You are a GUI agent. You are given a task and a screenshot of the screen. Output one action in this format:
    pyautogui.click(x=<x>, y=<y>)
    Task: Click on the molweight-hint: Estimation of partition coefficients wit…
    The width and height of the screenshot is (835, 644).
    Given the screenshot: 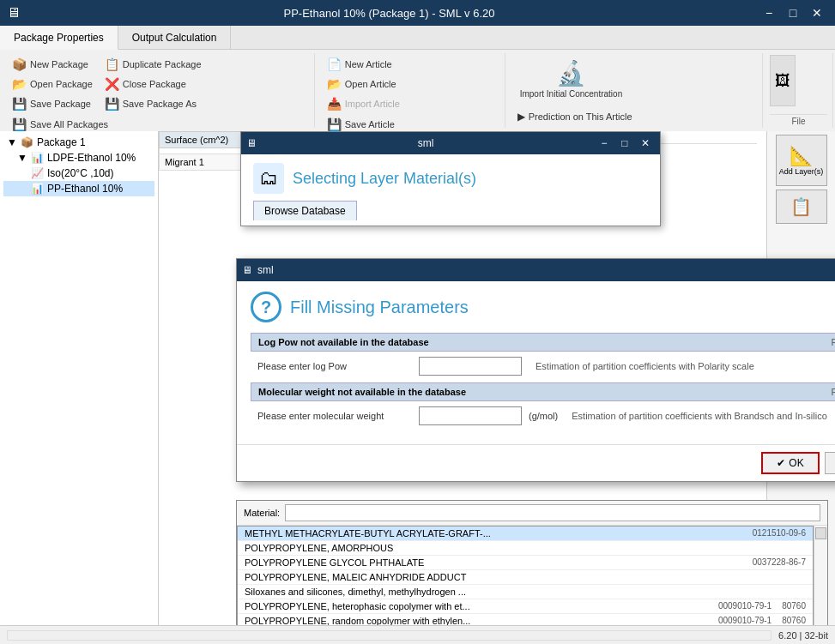 What is the action you would take?
    pyautogui.click(x=704, y=416)
    